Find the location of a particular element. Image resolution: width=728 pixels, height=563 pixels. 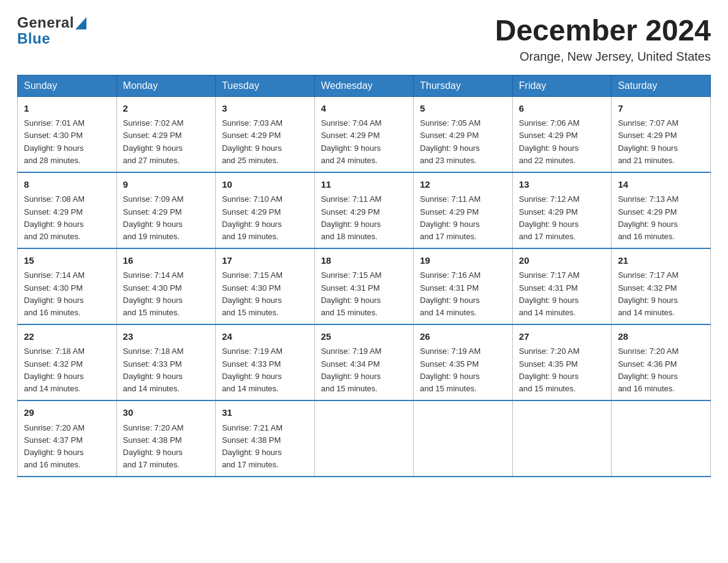

page-header: General Blue December 2024 Orange, New J… is located at coordinates (364, 39).